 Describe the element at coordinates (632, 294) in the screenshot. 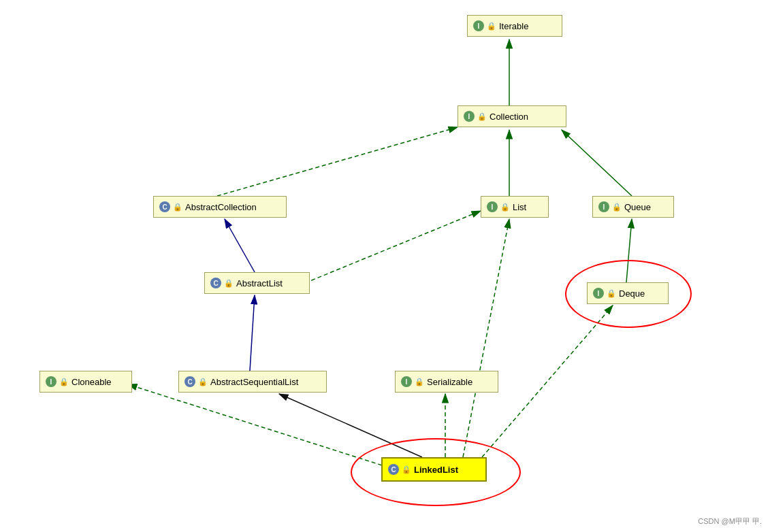

I see `label-deque: Deque` at that location.